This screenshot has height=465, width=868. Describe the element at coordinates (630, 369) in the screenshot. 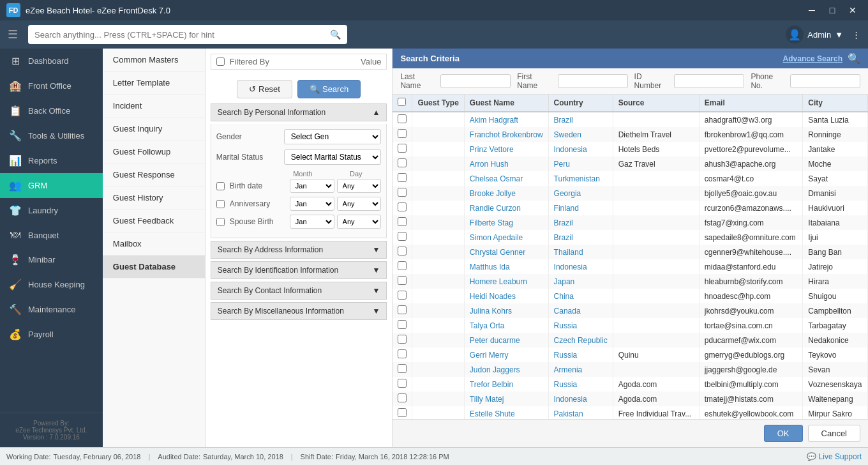

I see `table-row: Judon Jaggers Armenia jjaggersh@google.d…` at that location.